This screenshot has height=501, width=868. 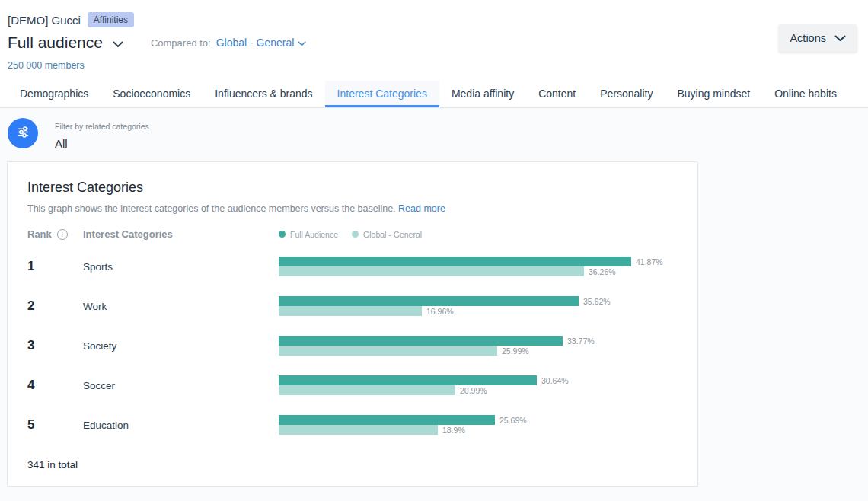 What do you see at coordinates (55, 385) in the screenshot?
I see `rank-value: 4` at bounding box center [55, 385].